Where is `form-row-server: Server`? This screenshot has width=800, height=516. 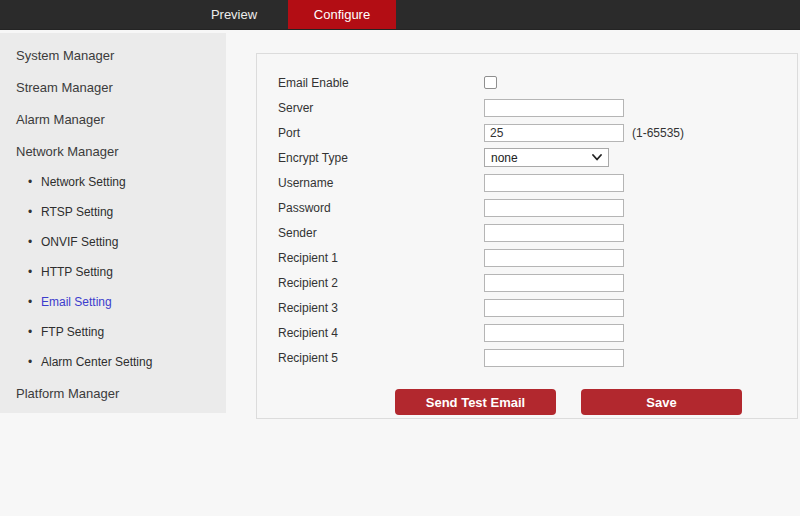 form-row-server: Server is located at coordinates (527, 108).